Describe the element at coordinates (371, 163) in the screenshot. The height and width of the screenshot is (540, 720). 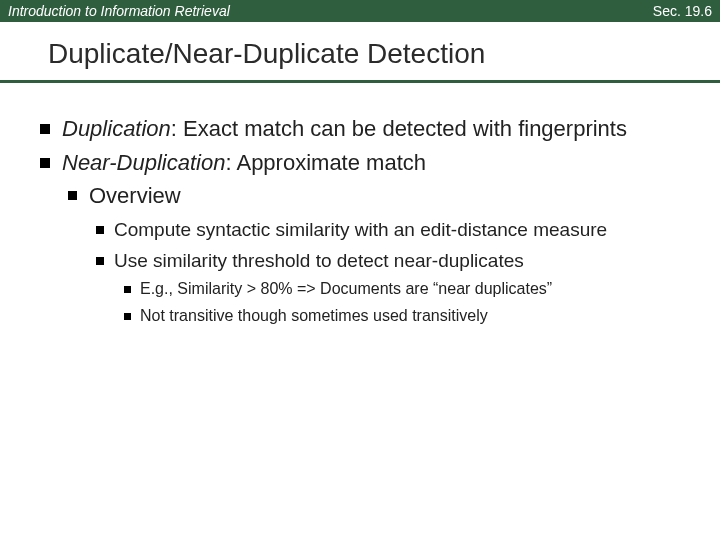
I see `bullet-text: Near-Duplication: Approximate match` at that location.